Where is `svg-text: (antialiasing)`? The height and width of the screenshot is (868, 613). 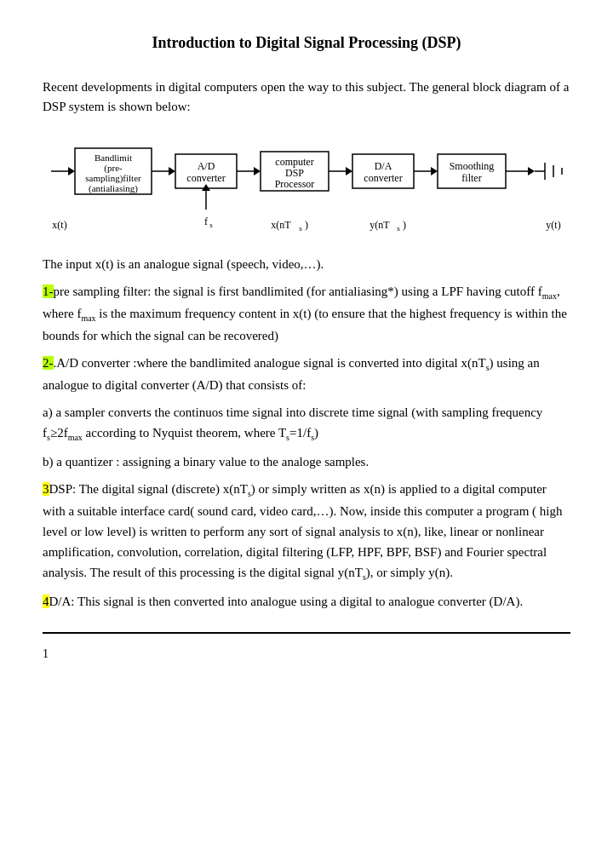 svg-text: (antialiasing) is located at coordinates (113, 189).